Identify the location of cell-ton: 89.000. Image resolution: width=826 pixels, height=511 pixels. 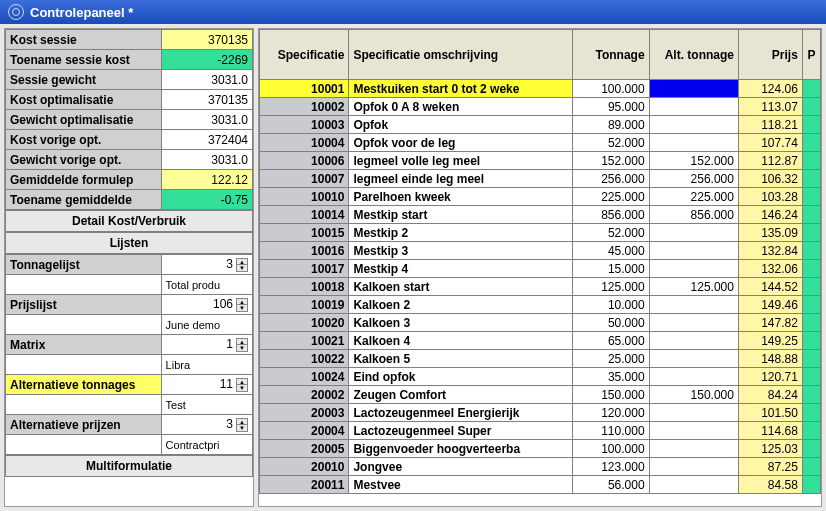
(610, 125).